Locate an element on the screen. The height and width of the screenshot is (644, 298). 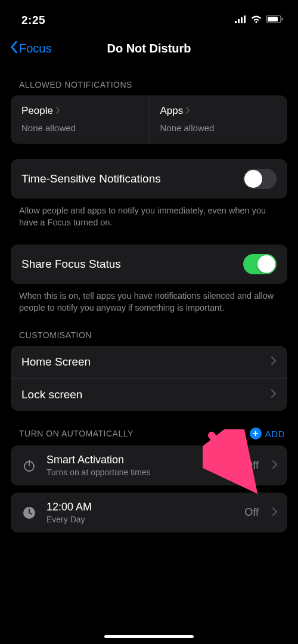
share-status-label: Share Focus Status is located at coordinates (72, 264).